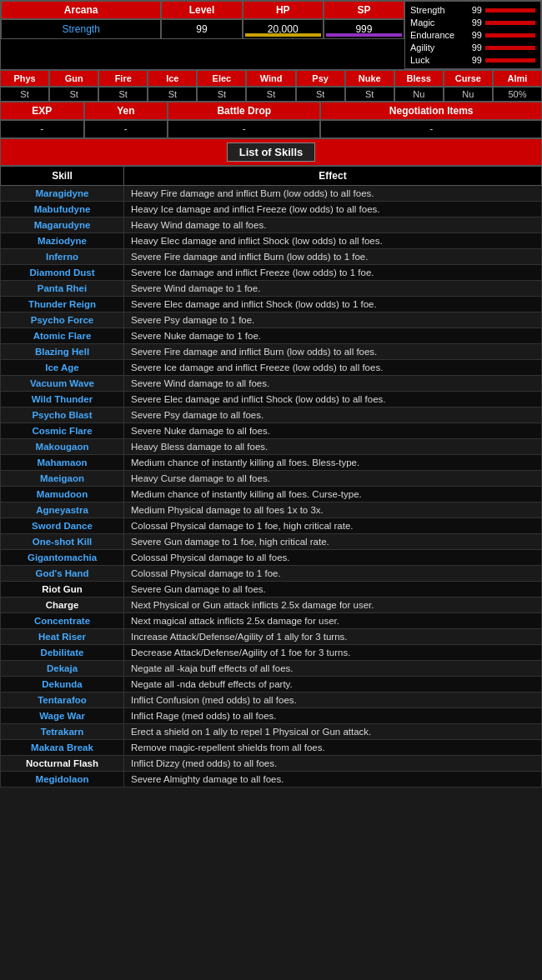 The width and height of the screenshot is (542, 980). I want to click on skill-name: Heat Riser, so click(63, 637).